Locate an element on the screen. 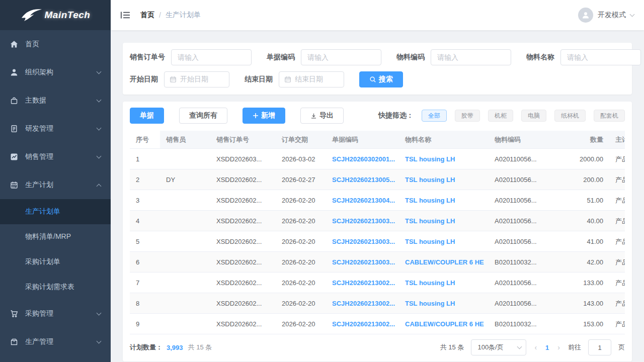 This screenshot has height=362, width=644. cell-doc-code-link: SCJH20260302001... is located at coordinates (362, 159).